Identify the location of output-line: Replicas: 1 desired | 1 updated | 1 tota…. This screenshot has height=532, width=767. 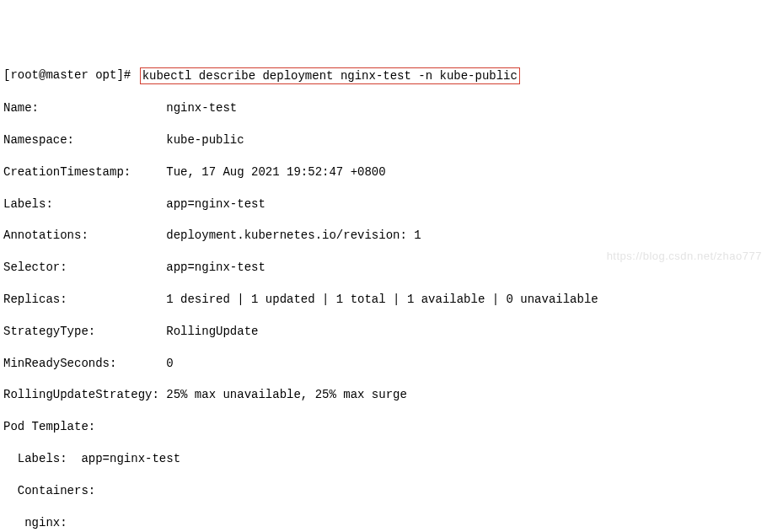
(384, 300).